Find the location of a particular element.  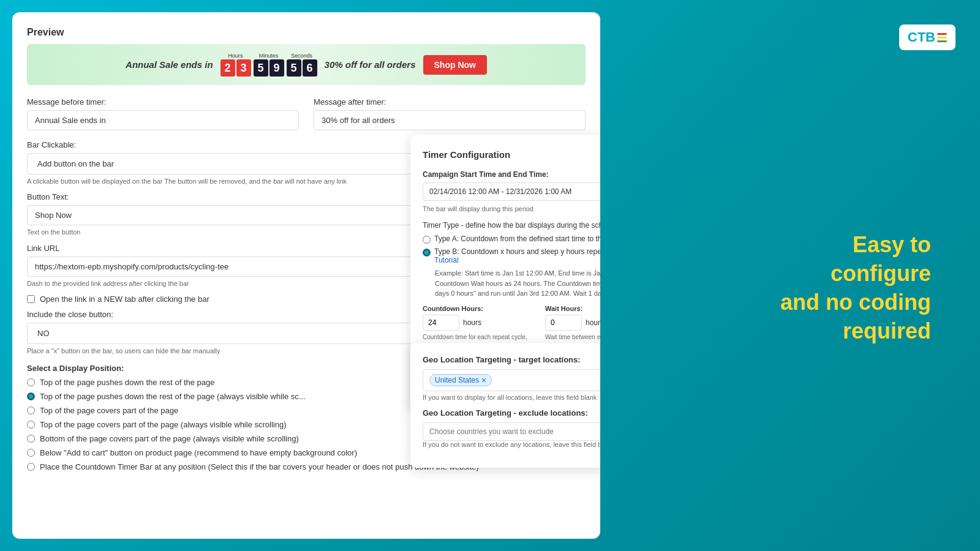

minutes-unit: Minutes 5 9 is located at coordinates (269, 65).